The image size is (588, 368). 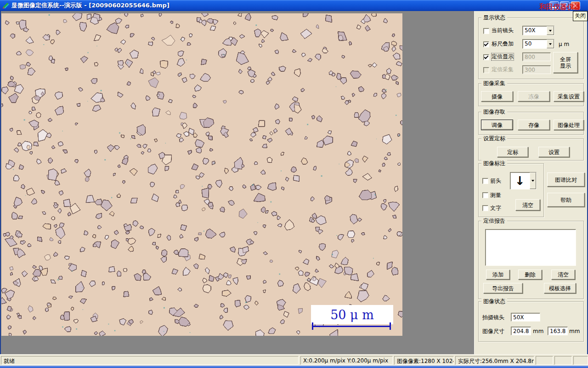 I want to click on current-lens-value: 50X, so click(x=535, y=30).